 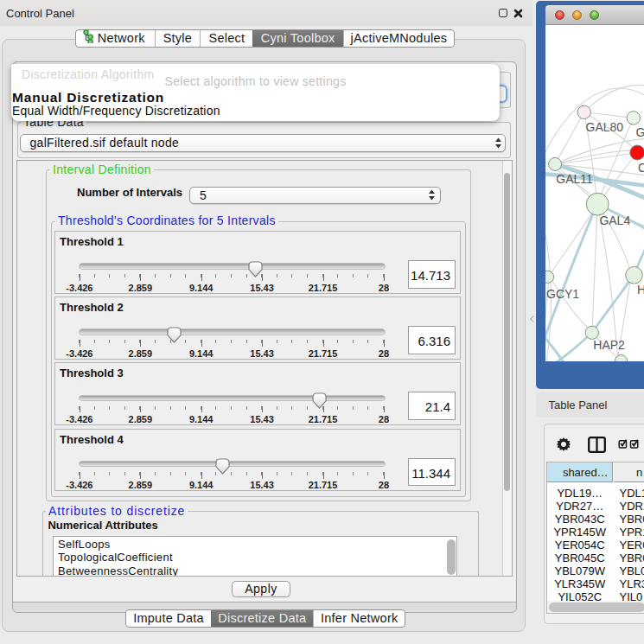 I want to click on svg-text: GCY1, so click(x=563, y=294).